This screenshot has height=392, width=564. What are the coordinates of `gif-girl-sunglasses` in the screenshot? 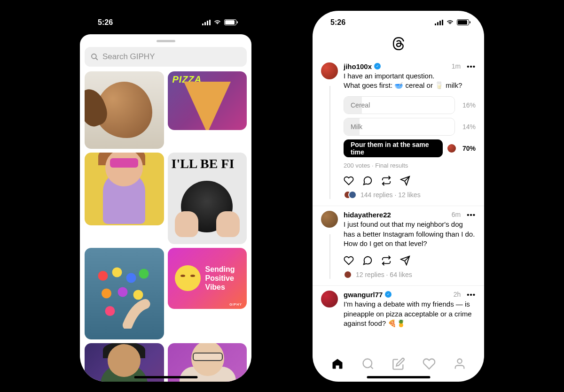 It's located at (124, 189).